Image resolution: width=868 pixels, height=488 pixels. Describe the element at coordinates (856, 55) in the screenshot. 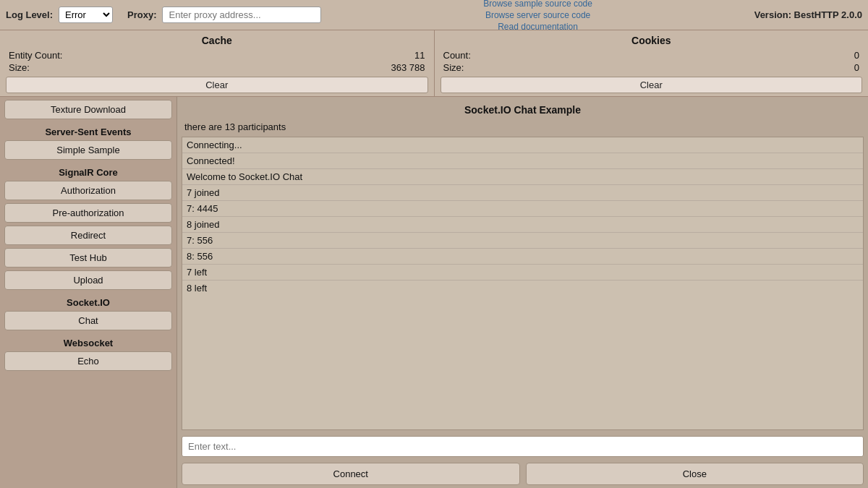

I see `cookies-count-value: 0` at that location.